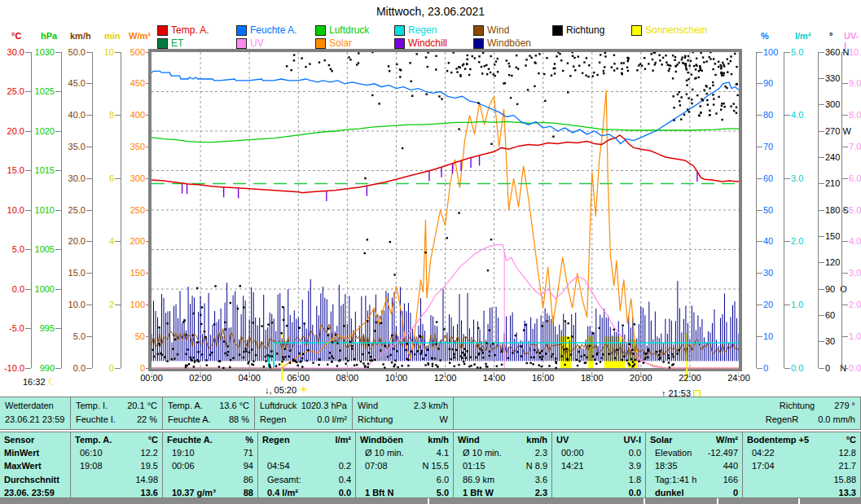 The height and width of the screenshot is (504, 861). Describe the element at coordinates (781, 337) in the screenshot. I see `axis-tick-label: 10` at that location.